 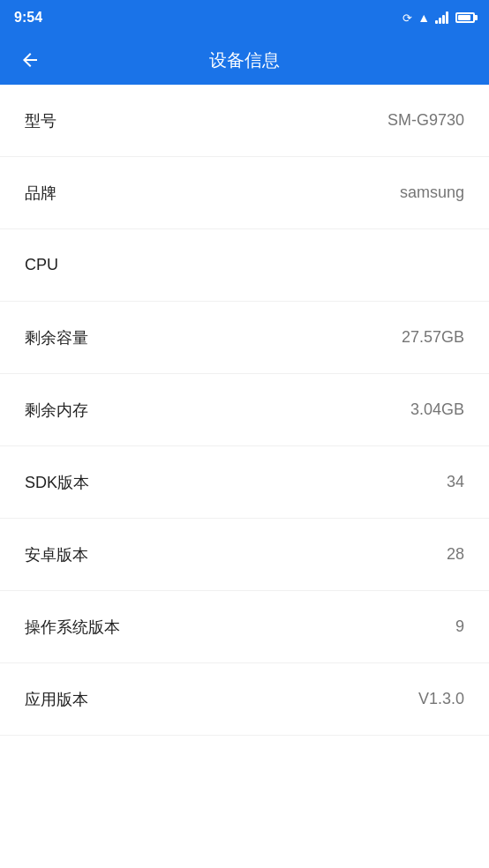 I want to click on info-label: 应用版本, so click(x=56, y=700).